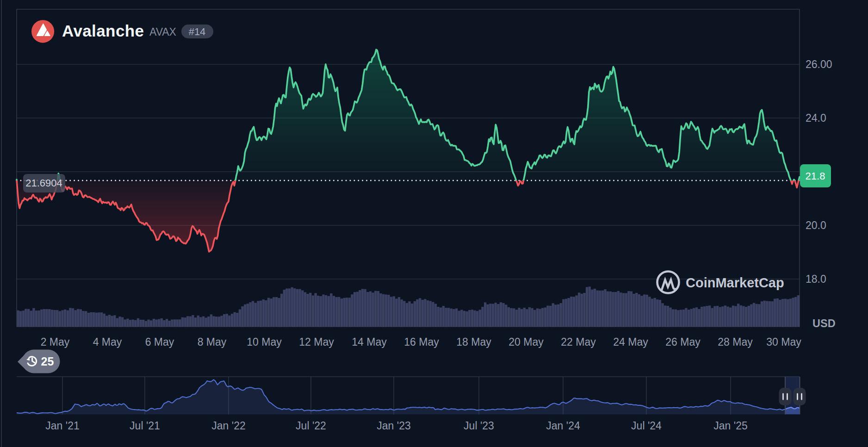  Describe the element at coordinates (264, 342) in the screenshot. I see `svg-text: 10 May` at that location.